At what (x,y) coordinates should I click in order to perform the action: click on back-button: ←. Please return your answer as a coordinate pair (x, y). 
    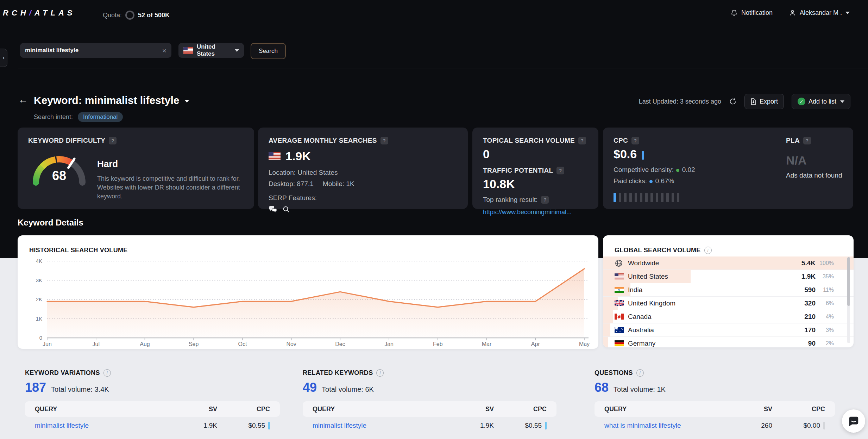
    Looking at the image, I should click on (23, 100).